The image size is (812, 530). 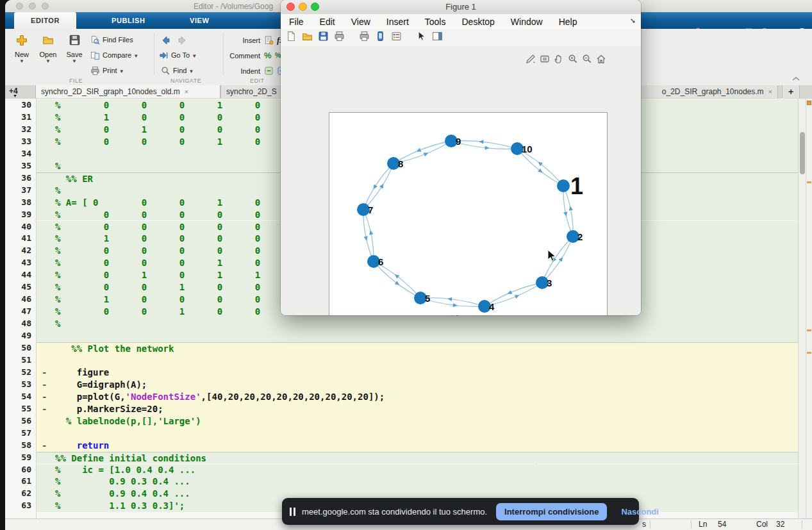 What do you see at coordinates (397, 22) in the screenshot?
I see `menu-insert: Insert` at bounding box center [397, 22].